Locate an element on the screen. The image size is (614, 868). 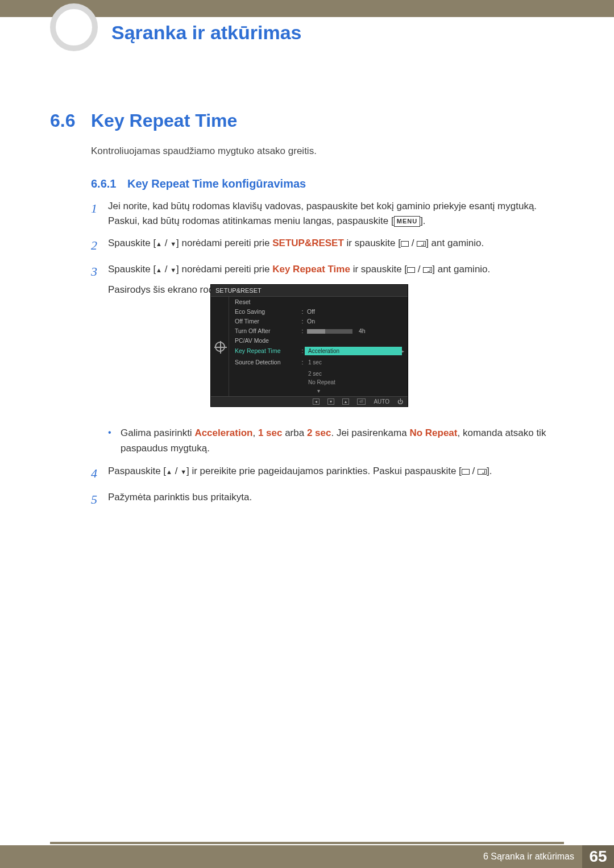
osd-menu-item: Off Timer : On is located at coordinates (318, 321).